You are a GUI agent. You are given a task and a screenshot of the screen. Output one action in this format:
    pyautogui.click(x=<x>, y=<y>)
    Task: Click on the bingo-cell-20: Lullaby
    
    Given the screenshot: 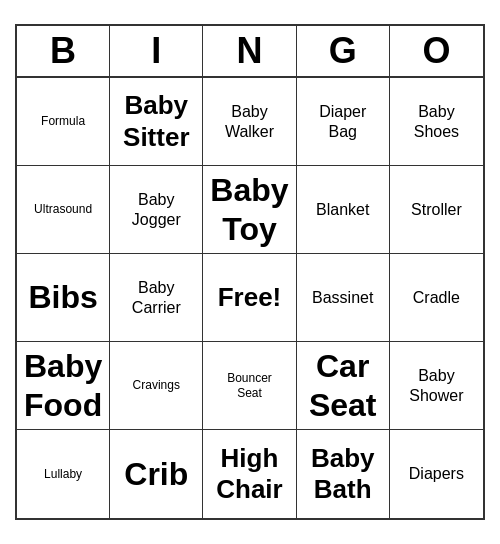 What is the action you would take?
    pyautogui.click(x=64, y=474)
    